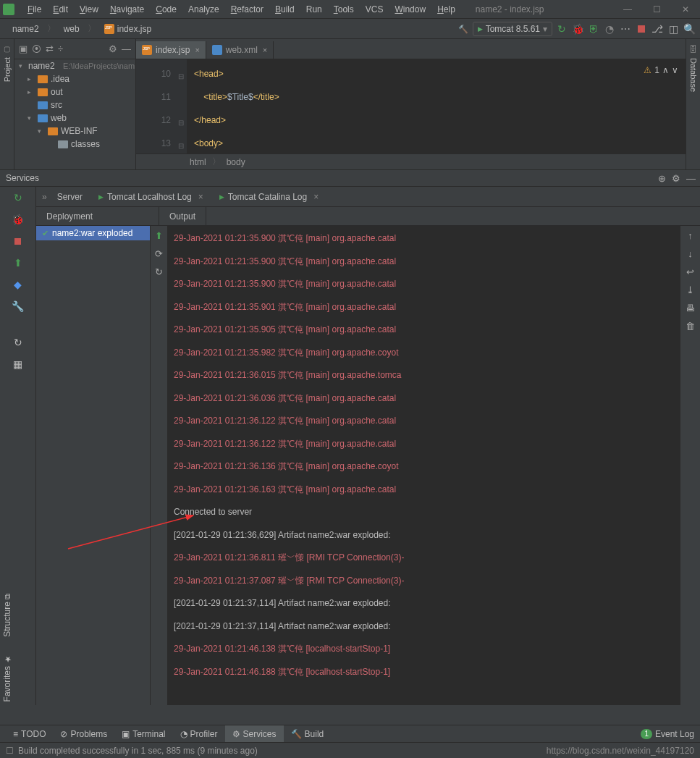  I want to click on attach-button: ⋯, so click(625, 29).